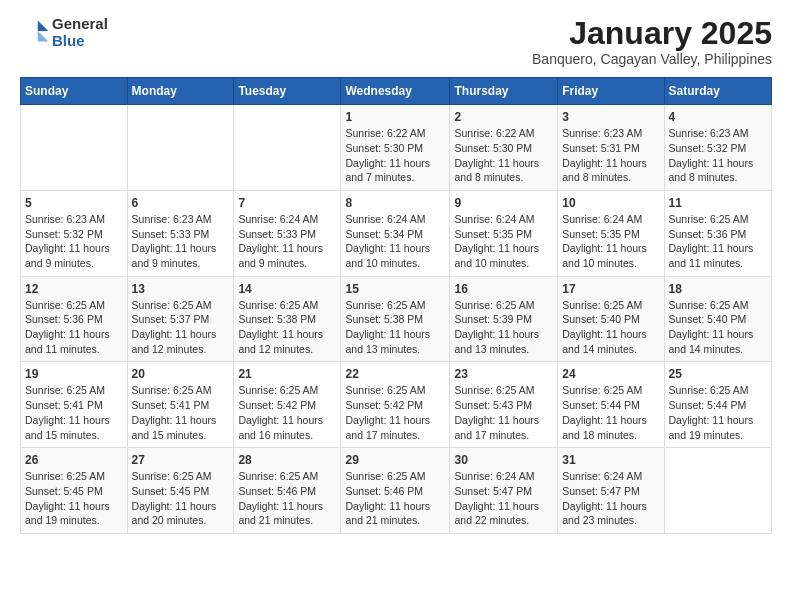  Describe the element at coordinates (396, 92) in the screenshot. I see `day-of-week-header: Wednesday` at that location.